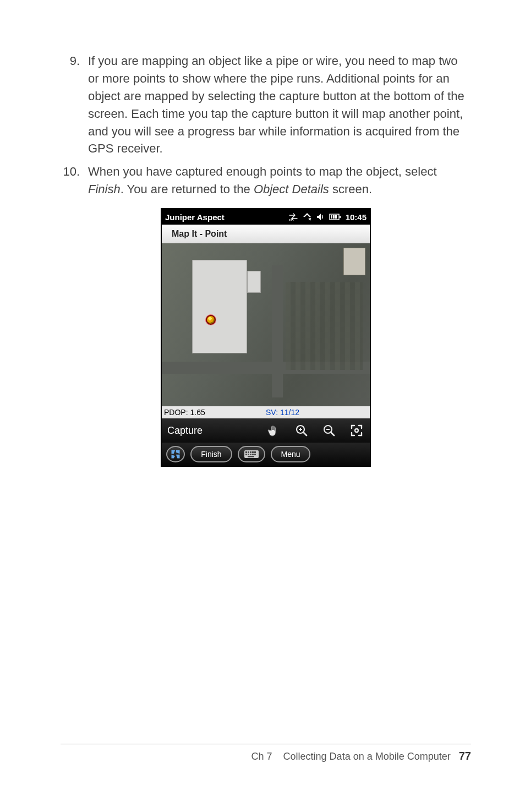 This screenshot has width=525, height=812. I want to click on speaker-icon, so click(320, 217).